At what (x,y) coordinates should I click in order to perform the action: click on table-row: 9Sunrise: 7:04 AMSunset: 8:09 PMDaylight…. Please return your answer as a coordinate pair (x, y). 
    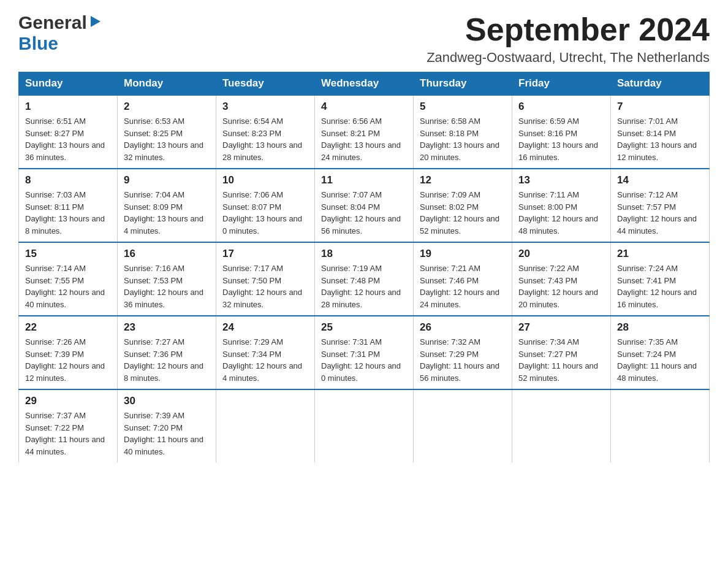
    Looking at the image, I should click on (167, 205).